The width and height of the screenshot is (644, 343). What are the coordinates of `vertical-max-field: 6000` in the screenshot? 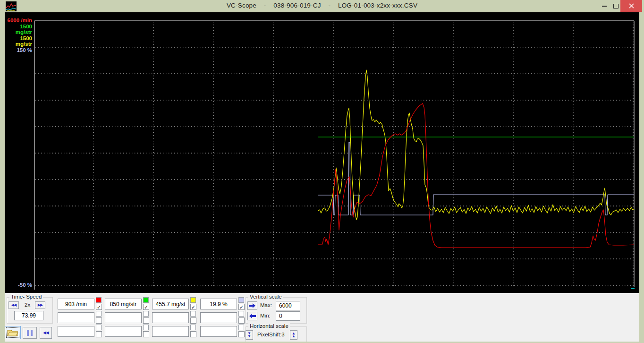 It's located at (288, 306).